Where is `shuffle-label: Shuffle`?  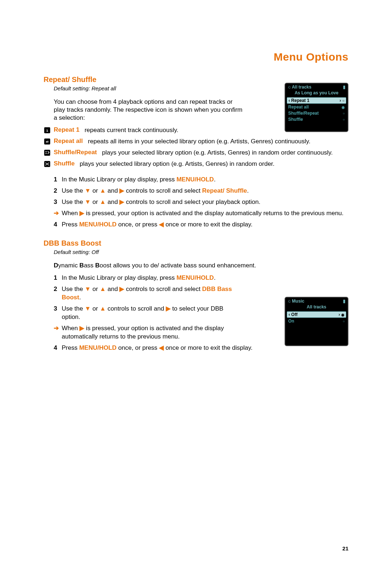
shuffle-label: Shuffle is located at coordinates (67, 164).